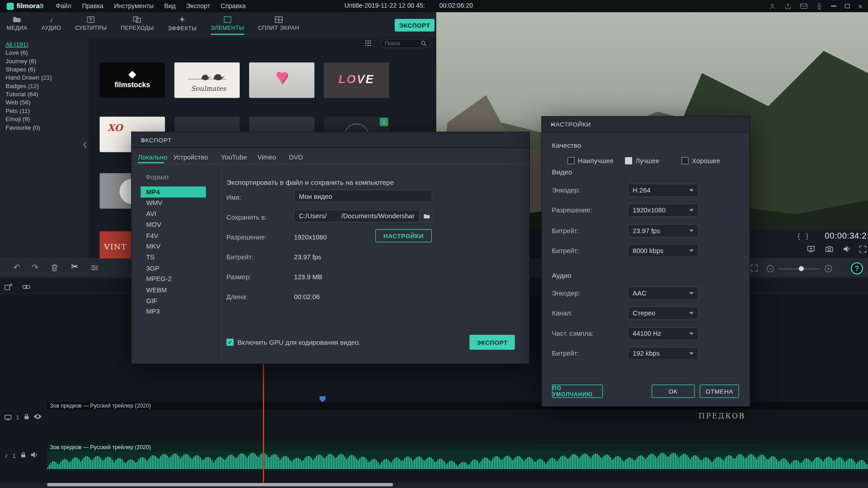 This screenshot has height=488, width=868. Describe the element at coordinates (173, 290) in the screenshot. I see `format-option-webm: WEBM` at that location.